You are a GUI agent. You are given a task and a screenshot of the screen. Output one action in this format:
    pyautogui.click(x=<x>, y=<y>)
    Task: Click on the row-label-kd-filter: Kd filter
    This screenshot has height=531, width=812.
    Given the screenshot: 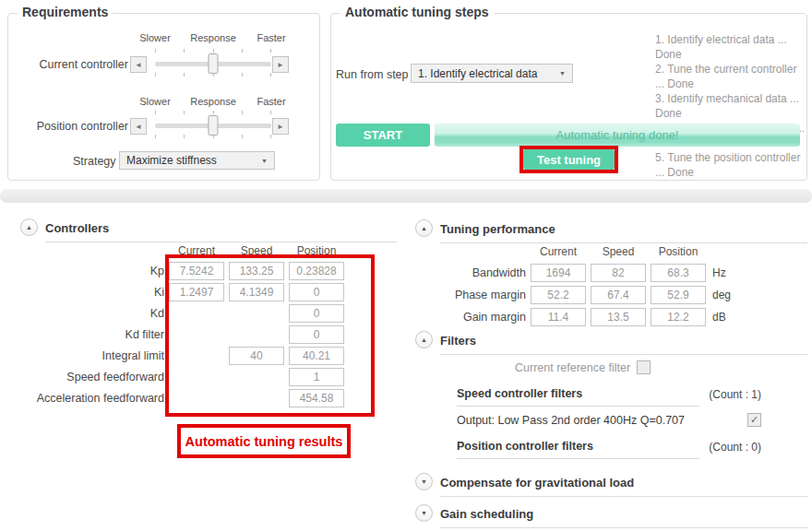 What is the action you would take?
    pyautogui.click(x=96, y=335)
    